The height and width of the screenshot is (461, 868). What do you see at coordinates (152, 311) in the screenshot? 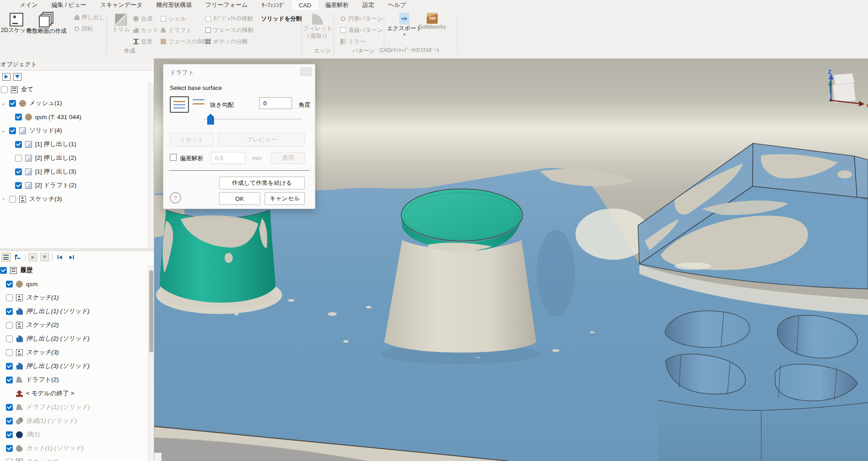
I see `history-scroll-thumb` at bounding box center [152, 311].